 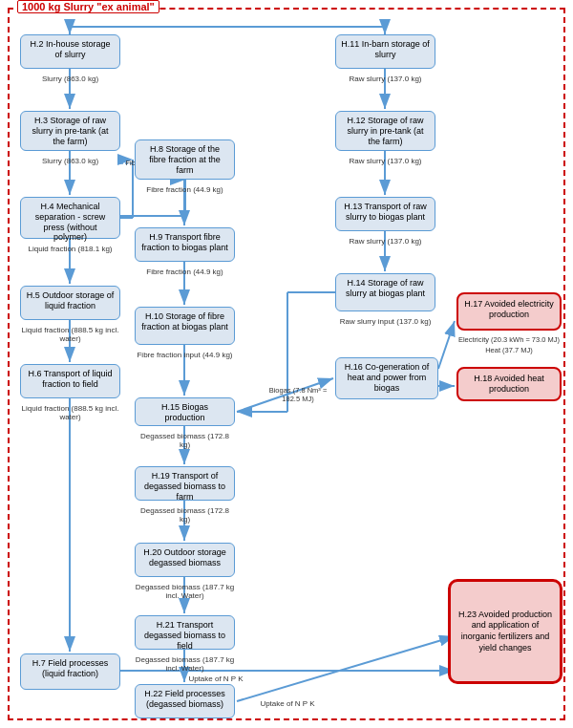 What do you see at coordinates (509, 311) in the screenshot?
I see `h17-box: H.17 Avoided electricity production` at bounding box center [509, 311].